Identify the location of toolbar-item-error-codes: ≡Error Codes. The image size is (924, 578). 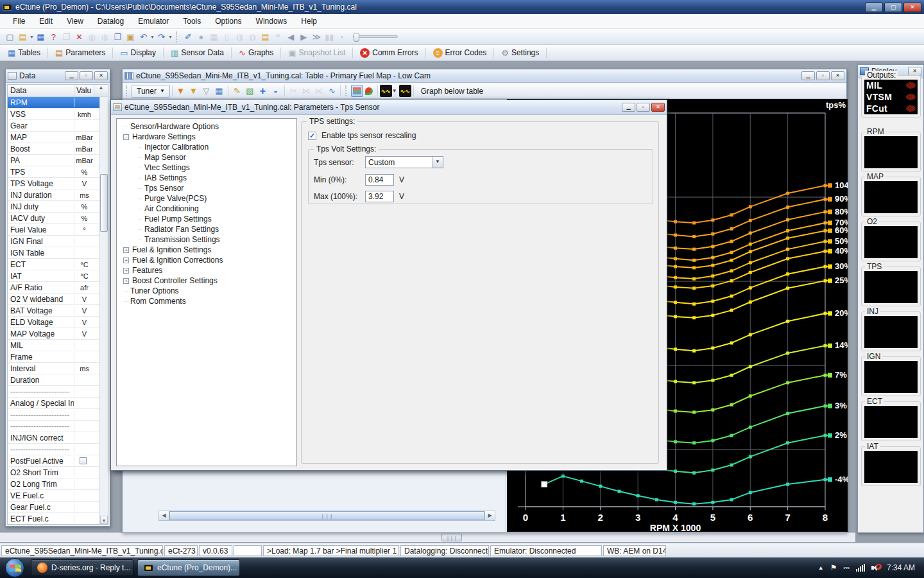
(460, 53).